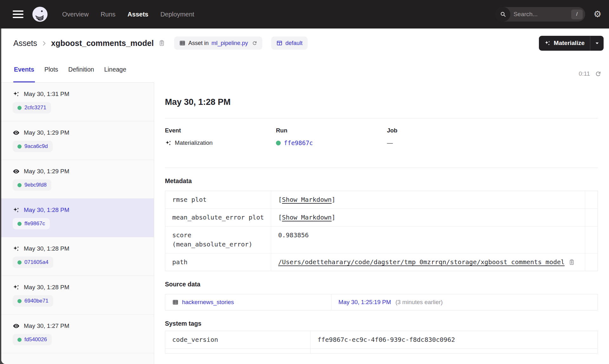 The height and width of the screenshot is (364, 609). What do you see at coordinates (381, 181) in the screenshot?
I see `metadata-heading: Metadata` at bounding box center [381, 181].